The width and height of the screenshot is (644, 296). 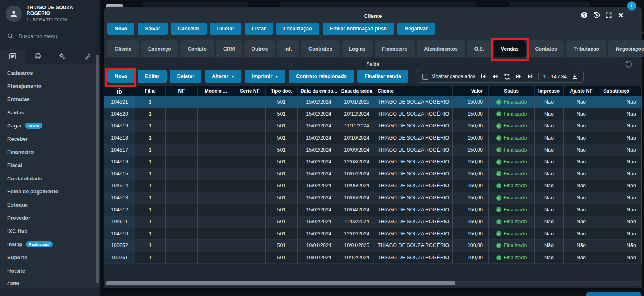 What do you see at coordinates (357, 91) in the screenshot?
I see `column-header-data-da-saida: Data da saída` at bounding box center [357, 91].